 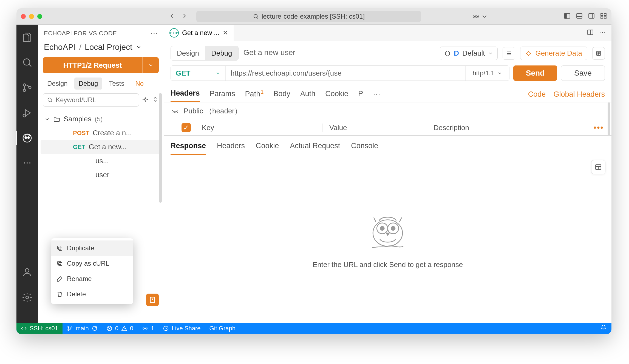 What do you see at coordinates (535, 73) in the screenshot?
I see `send-button: Send` at bounding box center [535, 73].